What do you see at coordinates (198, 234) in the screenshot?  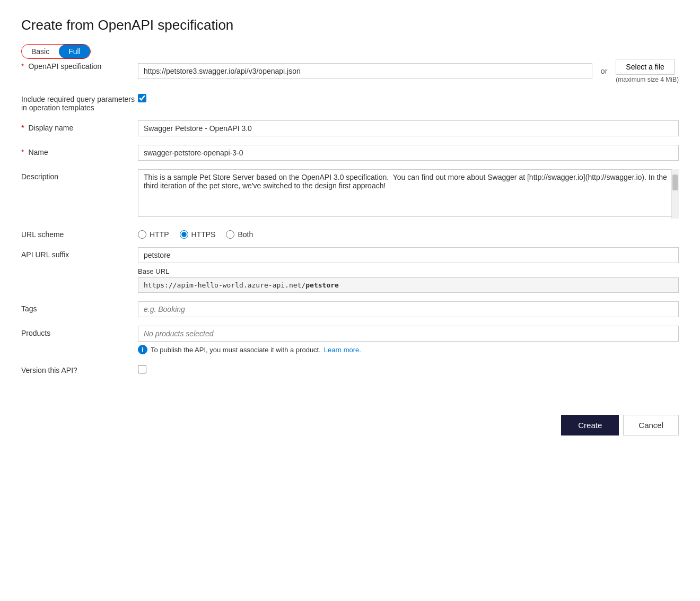 I see `radio-https: HTTPS` at bounding box center [198, 234].